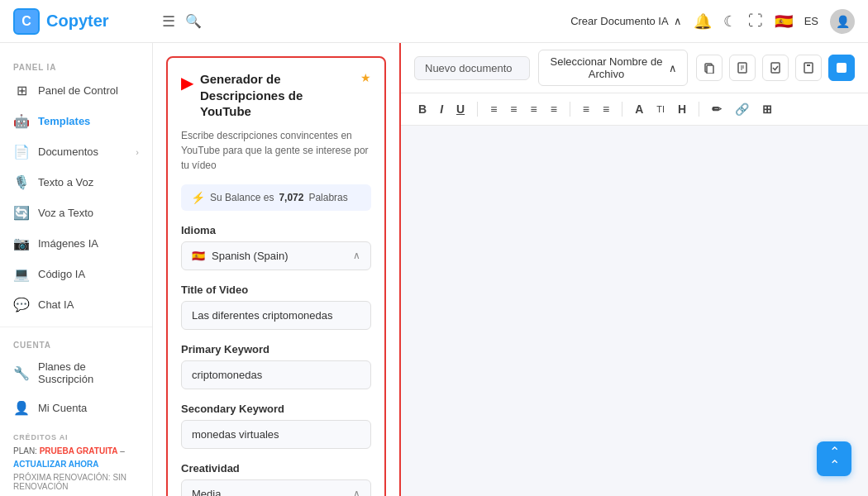  Describe the element at coordinates (327, 198) in the screenshot. I see `balance-suffix: Palabras` at that location.